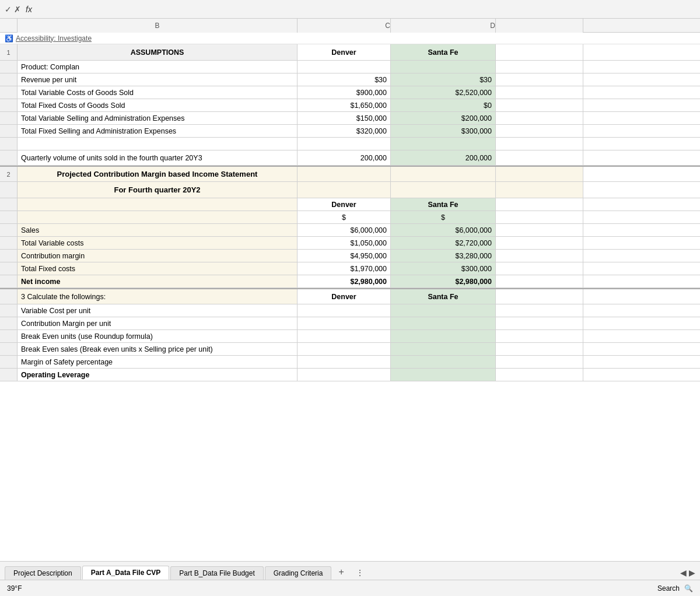  Describe the element at coordinates (299, 573) in the screenshot. I see `tab-grading-criteria: Grading Criteria` at that location.